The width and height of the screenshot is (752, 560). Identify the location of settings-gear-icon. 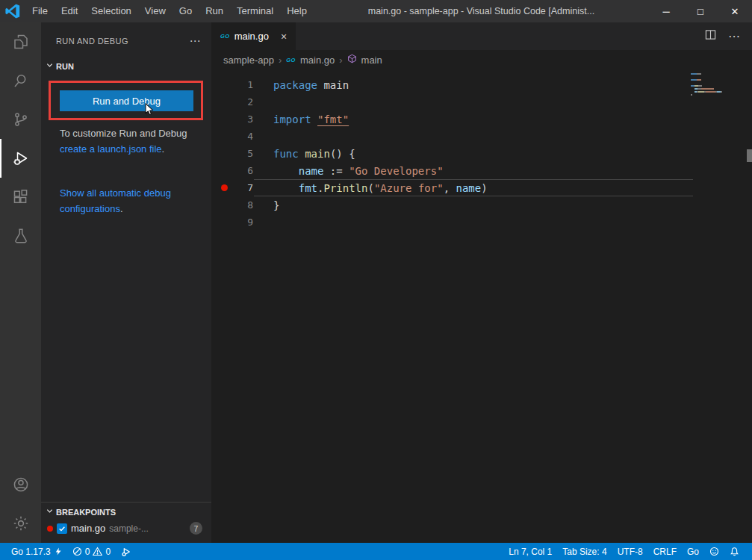
(21, 523).